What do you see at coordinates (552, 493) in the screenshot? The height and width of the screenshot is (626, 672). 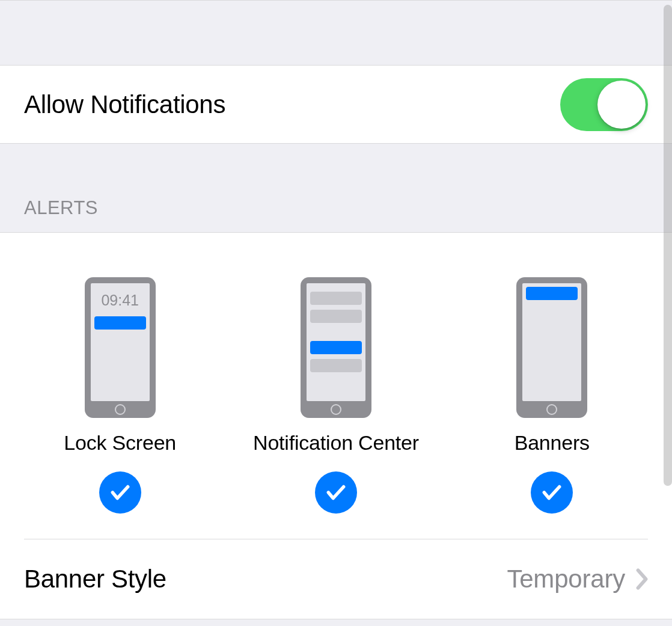 I see `banners-checkmark-icon` at bounding box center [552, 493].